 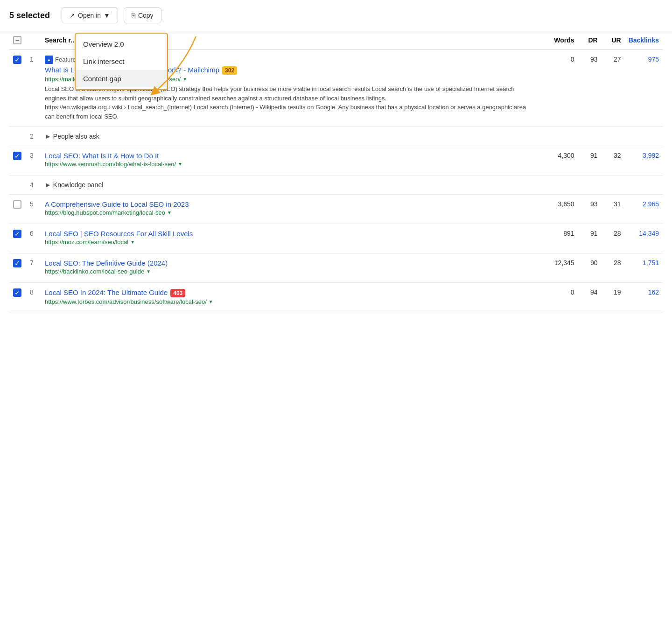 I want to click on chevron-down-icon: ▼, so click(x=107, y=15).